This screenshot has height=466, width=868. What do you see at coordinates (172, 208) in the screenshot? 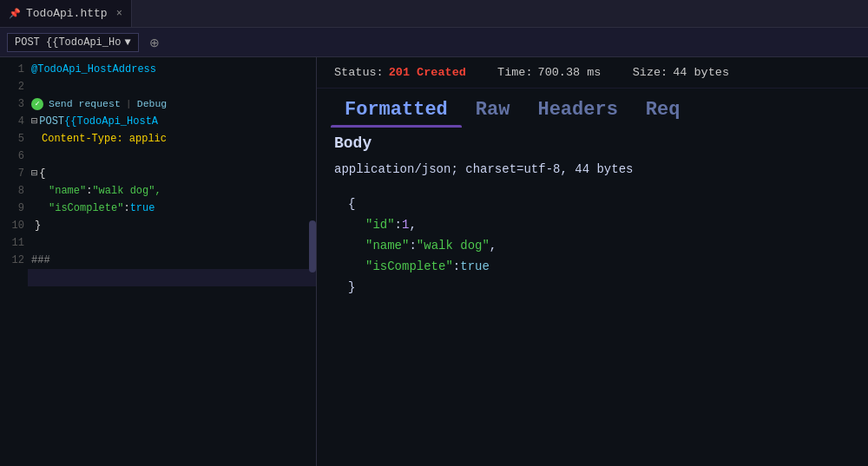
I see `code-line-8: "isComplete" : true` at bounding box center [172, 208].